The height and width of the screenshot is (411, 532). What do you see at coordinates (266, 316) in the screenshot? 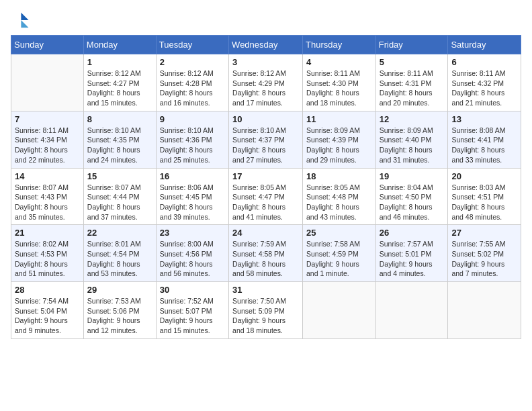
I see `cell-info: Sunrise: 7:50 AMSunset: 5:09 PMDaylight:…` at bounding box center [266, 316].